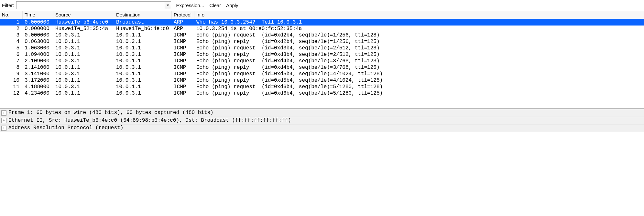 Image resolution: width=644 pixels, height=216 pixels. Describe the element at coordinates (38, 55) in the screenshot. I see `packet-cell-time: 1.094000` at that location.